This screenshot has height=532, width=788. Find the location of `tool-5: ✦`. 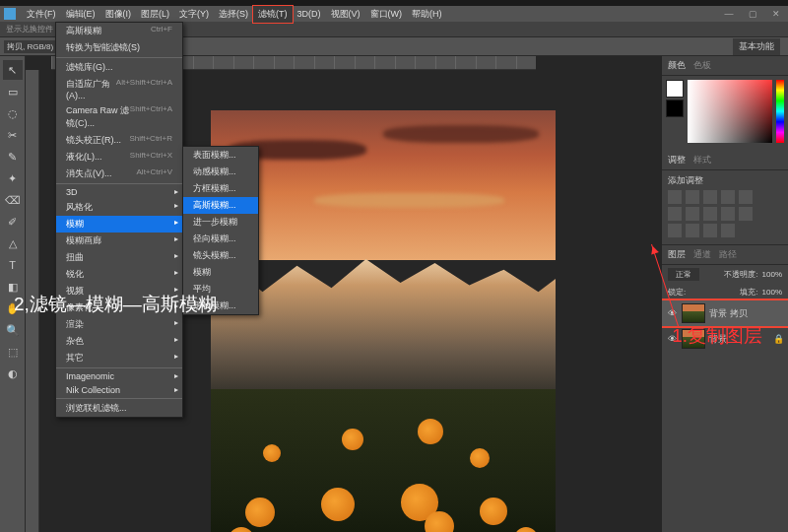

tool-5: ✦ is located at coordinates (13, 178).